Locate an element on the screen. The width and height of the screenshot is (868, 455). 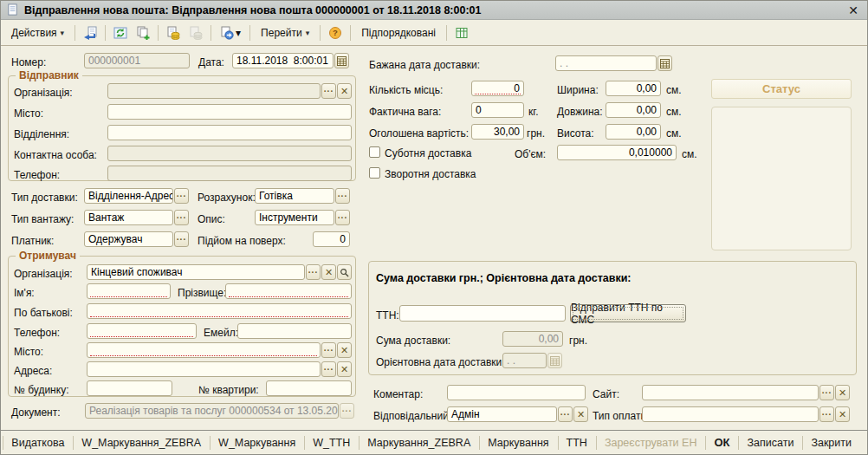
send-ttn-sms-button: Відправити ТТН по СМС is located at coordinates (628, 314).